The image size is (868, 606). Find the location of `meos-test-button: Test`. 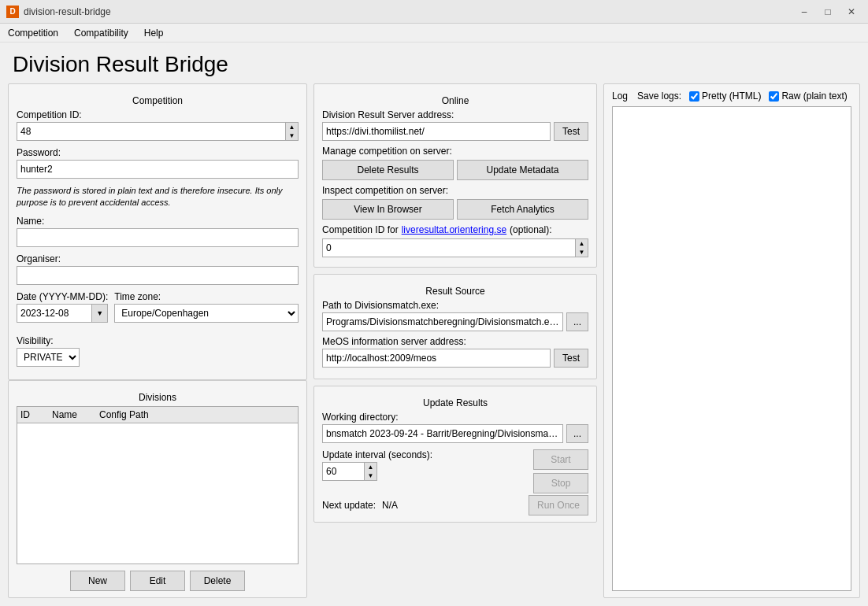

meos-test-button: Test is located at coordinates (571, 358).